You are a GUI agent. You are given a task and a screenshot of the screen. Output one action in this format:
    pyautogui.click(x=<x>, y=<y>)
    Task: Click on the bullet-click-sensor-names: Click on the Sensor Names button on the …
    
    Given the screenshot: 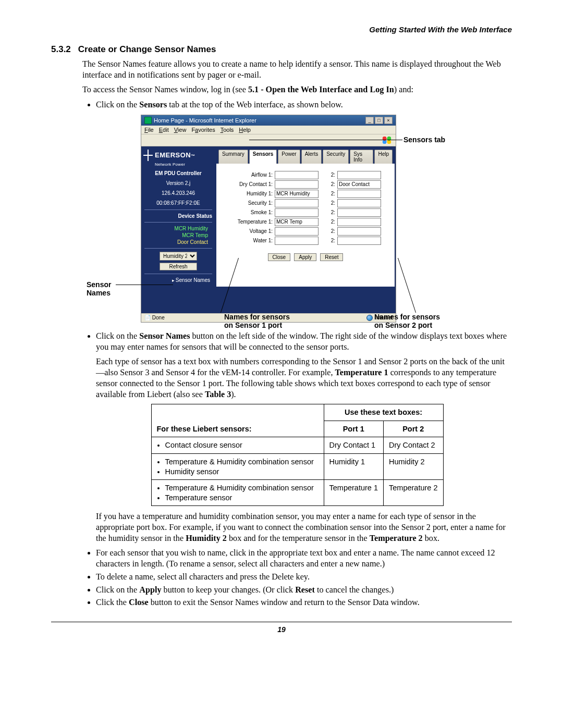 What is the action you would take?
    pyautogui.click(x=304, y=342)
    